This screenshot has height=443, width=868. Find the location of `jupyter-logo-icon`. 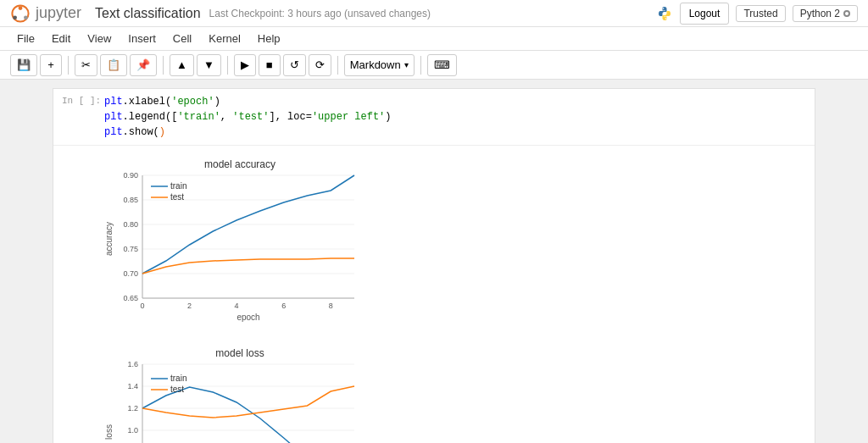

jupyter-logo-icon is located at coordinates (20, 14).